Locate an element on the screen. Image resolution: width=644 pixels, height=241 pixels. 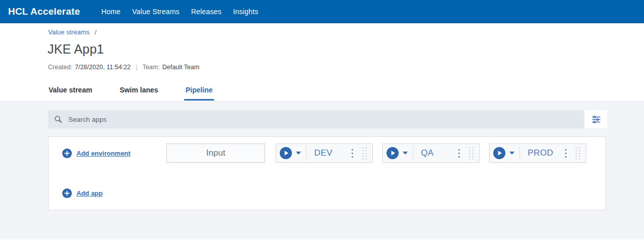
search-apps-box is located at coordinates (316, 119).